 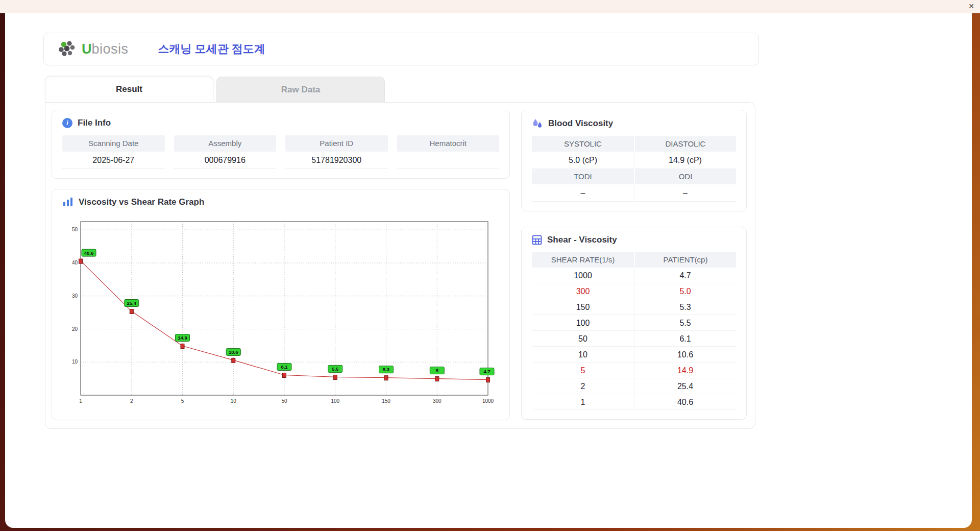 I want to click on file-info-fields: Scanning Date2025-06-27Assembly000679916…, so click(x=281, y=152).